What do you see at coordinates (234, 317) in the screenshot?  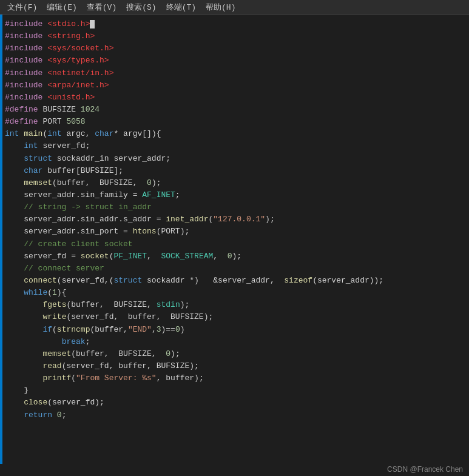 I see `code-line-31: write(server_fd, buffer, BUFSIZE);` at bounding box center [234, 317].